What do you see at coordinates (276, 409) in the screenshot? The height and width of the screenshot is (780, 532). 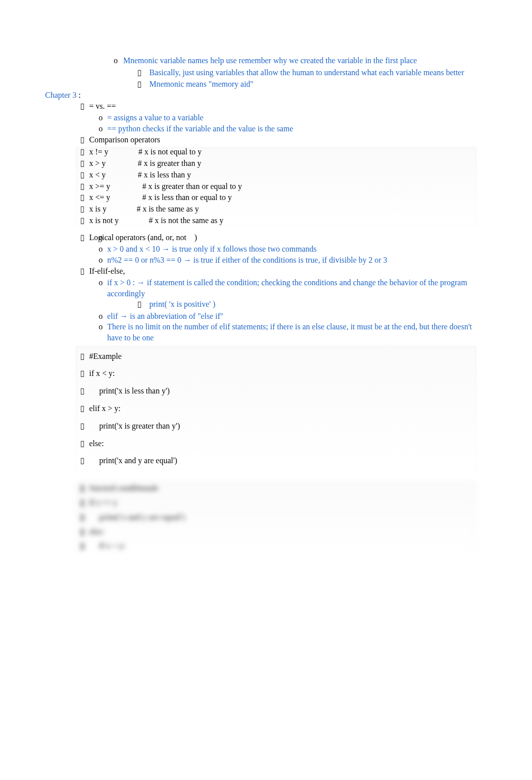 I see `code-line: ▯elif x > y:` at bounding box center [276, 409].